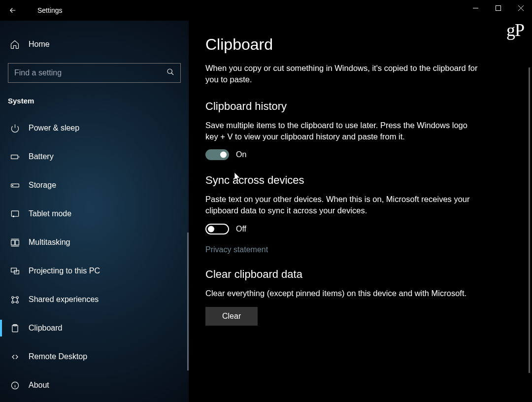 The width and height of the screenshot is (532, 402). What do you see at coordinates (170, 73) in the screenshot?
I see `search-icon` at bounding box center [170, 73].